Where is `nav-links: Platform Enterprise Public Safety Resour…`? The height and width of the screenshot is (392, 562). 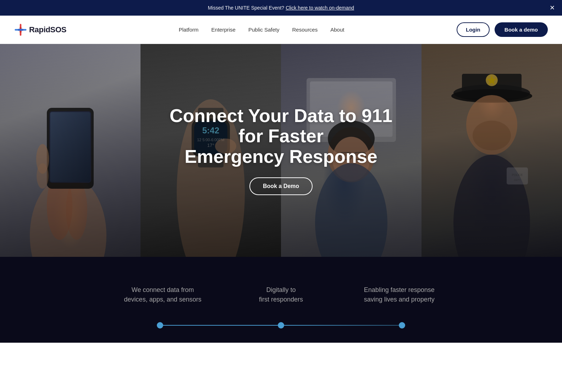
nav-links: Platform Enterprise Public Safety Resour… is located at coordinates (262, 30).